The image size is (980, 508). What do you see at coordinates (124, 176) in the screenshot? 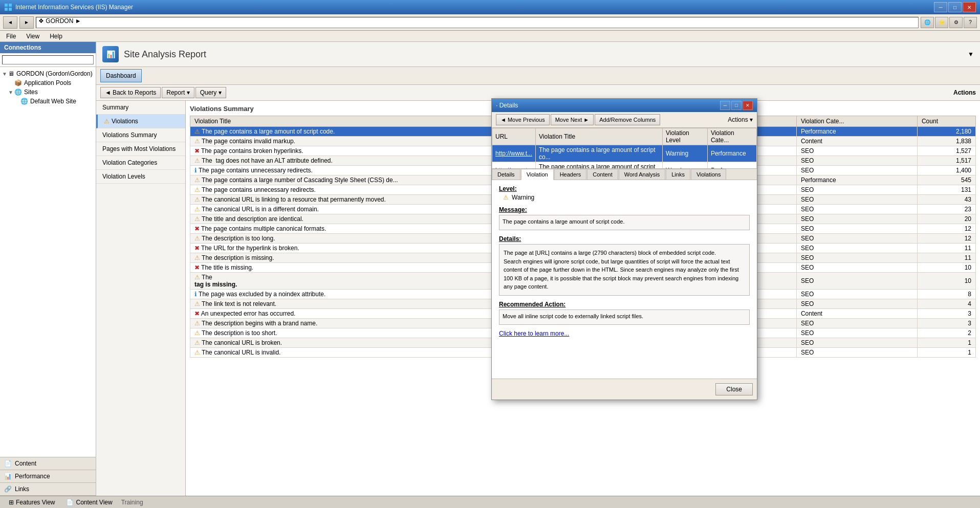
I see `nav-levels-label: Violation Levels` at bounding box center [124, 176].